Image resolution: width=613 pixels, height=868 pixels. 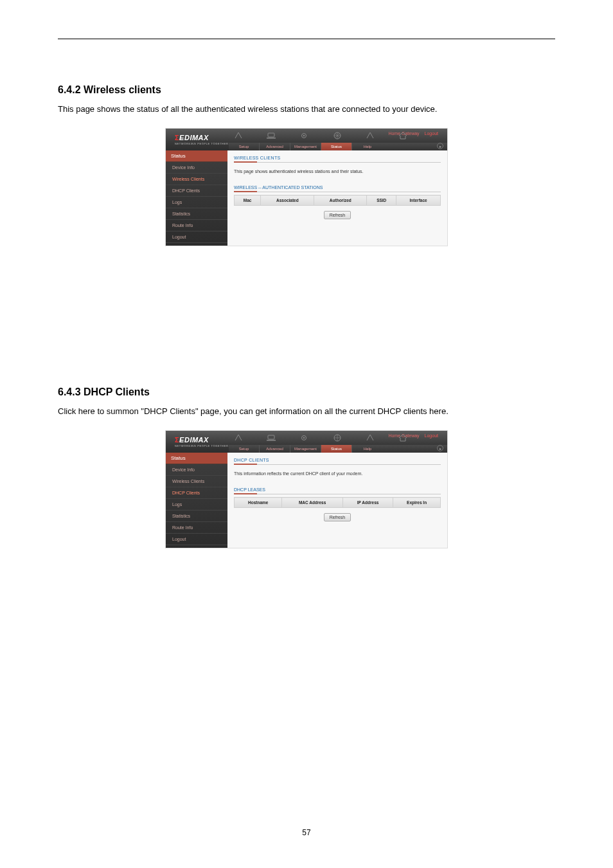 I want to click on section-desc-dhcp: Click here to summon "DHCP Clients" page…, so click(x=306, y=411).